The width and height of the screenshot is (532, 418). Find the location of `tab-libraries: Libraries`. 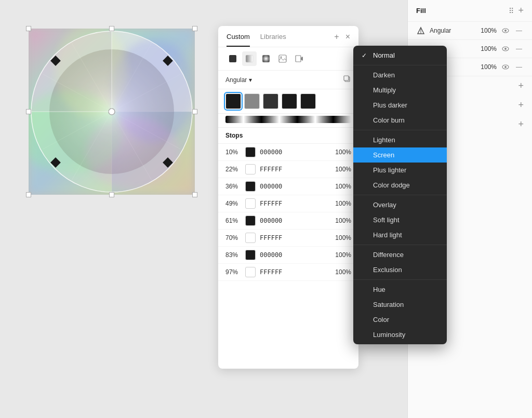

tab-libraries: Libraries is located at coordinates (273, 39).